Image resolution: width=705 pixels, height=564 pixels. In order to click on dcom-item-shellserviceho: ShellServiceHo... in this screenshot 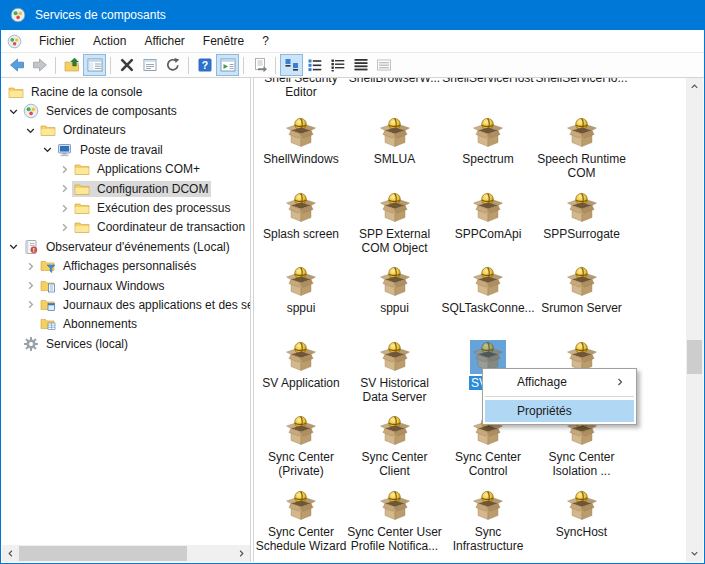, I will do `click(582, 82)`.